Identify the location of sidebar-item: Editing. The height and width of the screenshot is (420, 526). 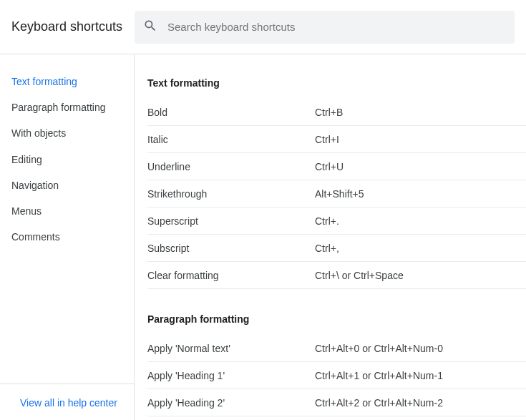
(67, 160).